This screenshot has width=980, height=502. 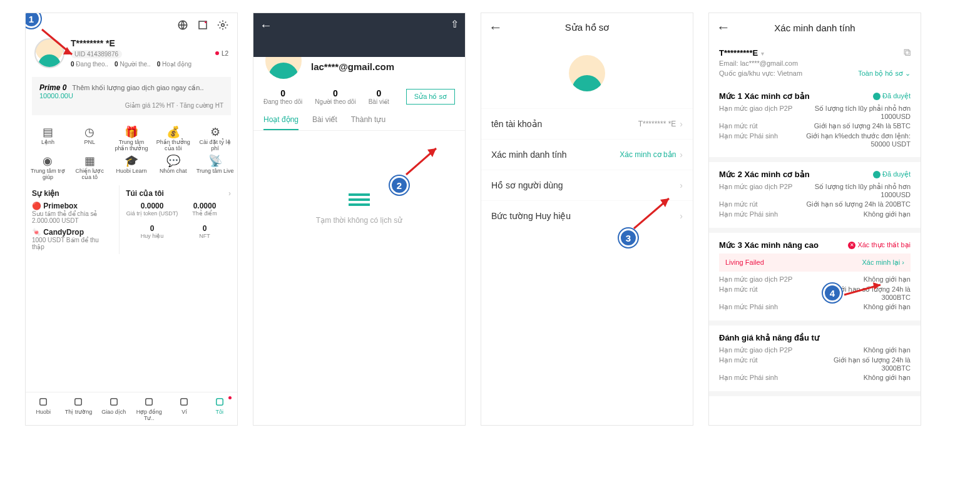 I want to click on copy-icon: ⧉, so click(x=907, y=53).